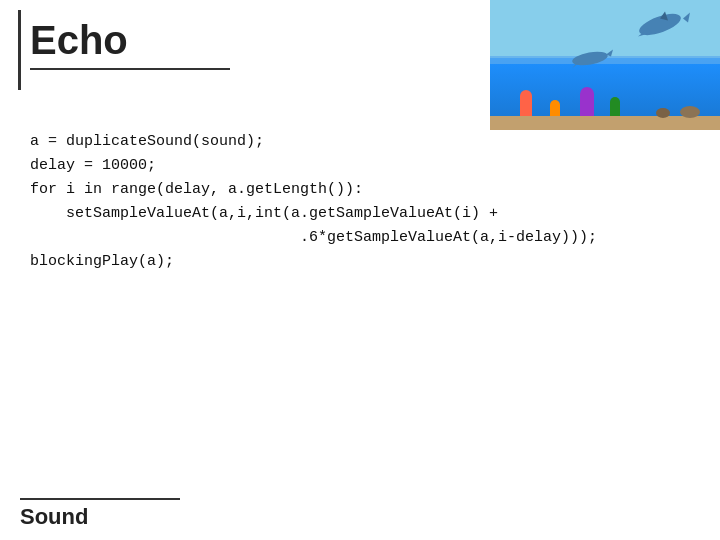 This screenshot has width=720, height=540. I want to click on ocean-background, so click(605, 65).